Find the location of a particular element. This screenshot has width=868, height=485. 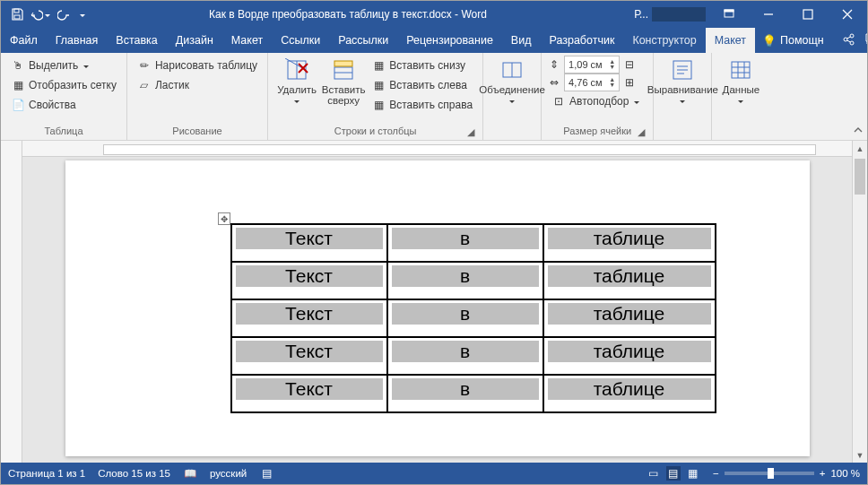

comments-button is located at coordinates (866, 40).